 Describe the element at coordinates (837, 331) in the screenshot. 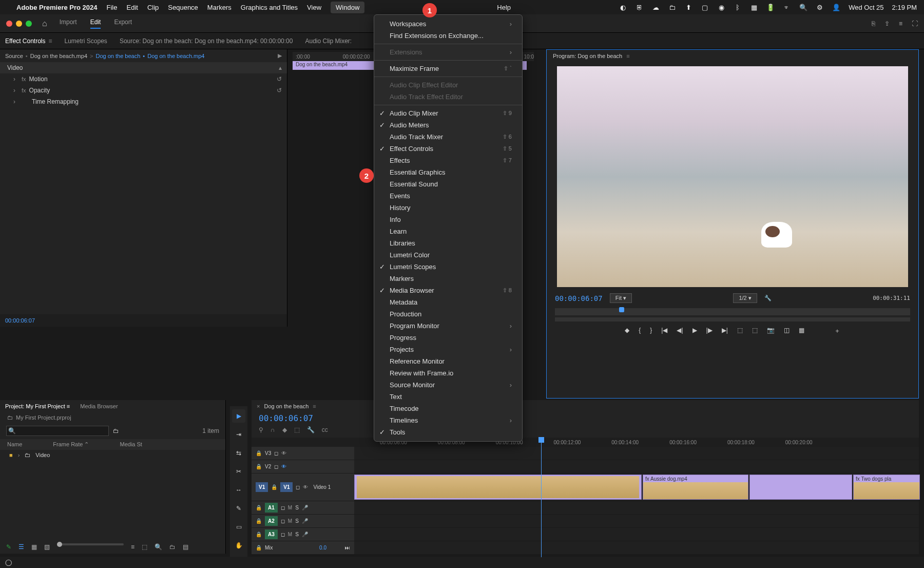

I see `add-button-icon: ＋` at that location.